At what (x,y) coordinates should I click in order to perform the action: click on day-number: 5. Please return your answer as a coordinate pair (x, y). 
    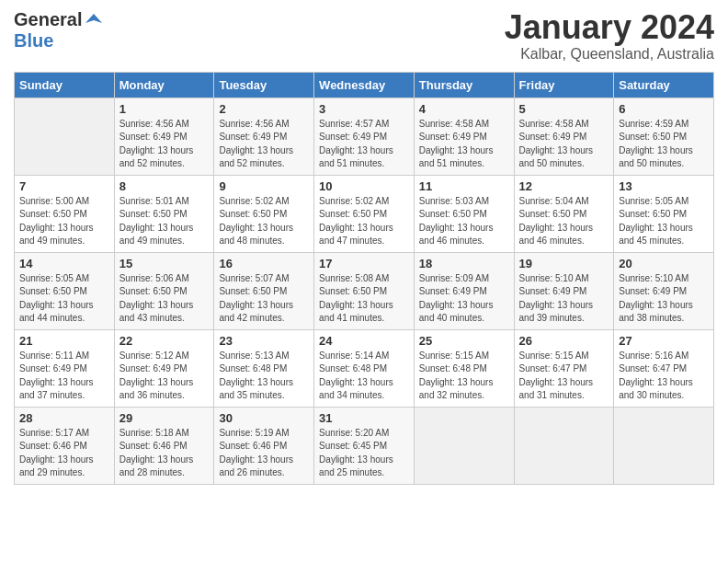
    Looking at the image, I should click on (564, 109).